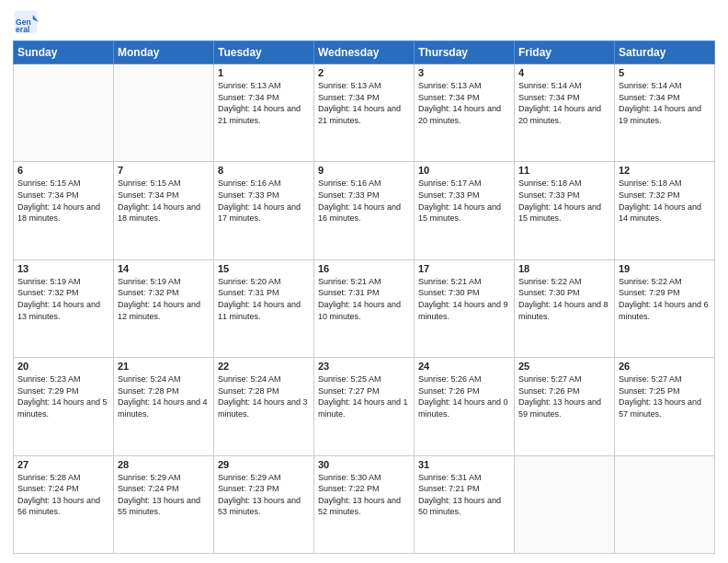 The width and height of the screenshot is (728, 563). Describe the element at coordinates (264, 495) in the screenshot. I see `day-info: Sunrise: 5:29 AM Sunset: 7:23 PM Dayligh…` at that location.